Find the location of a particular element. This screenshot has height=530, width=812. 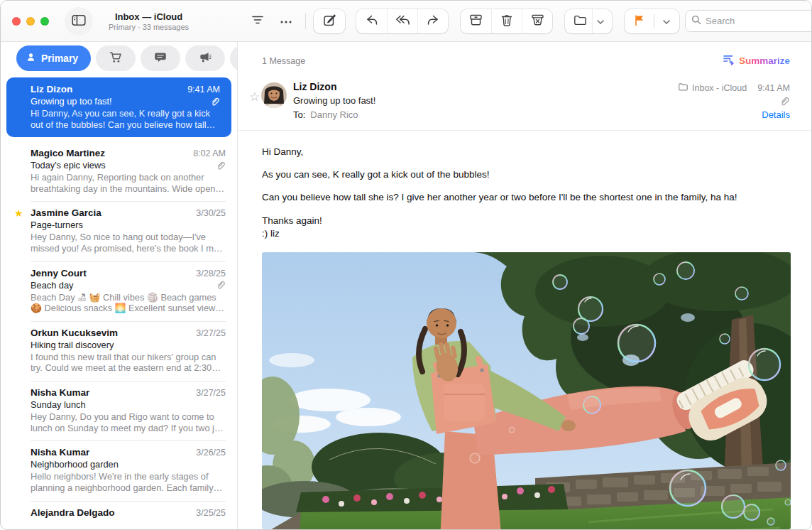

message-list-item: ★ Jasmine Garcia 3/30/25 Page-turners He… is located at coordinates (119, 231).